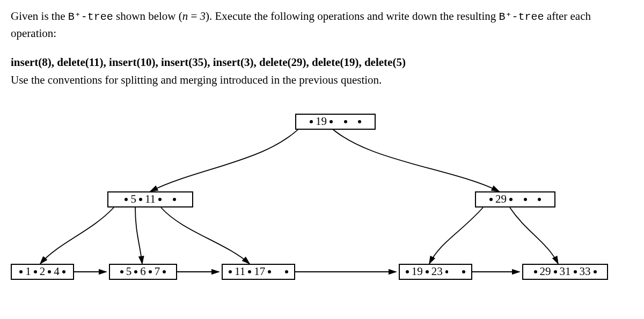  Describe the element at coordinates (566, 271) in the screenshot. I see `leaf4-k1: 31` at that location.